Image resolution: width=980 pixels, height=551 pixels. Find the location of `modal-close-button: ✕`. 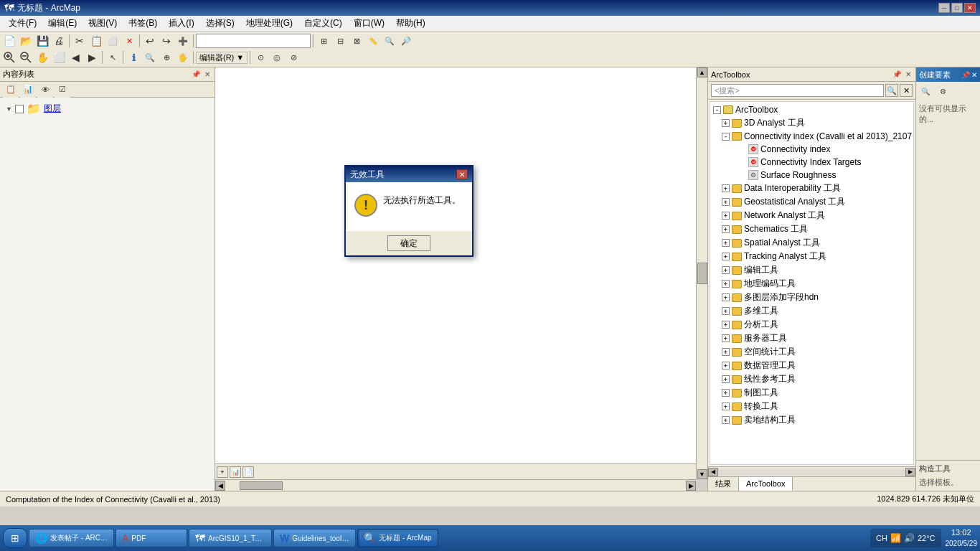

modal-close-button: ✕ is located at coordinates (462, 174).